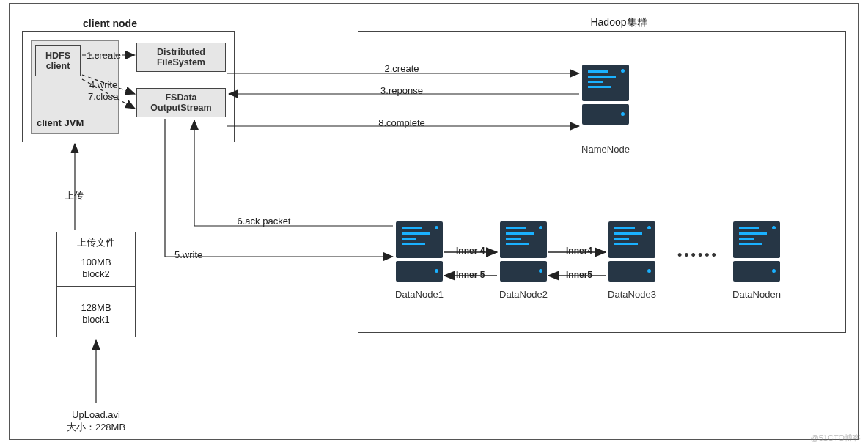 Image resolution: width=868 pixels, height=448 pixels. What do you see at coordinates (619, 23) in the screenshot?
I see `hadoop-title: Hadoop集群` at bounding box center [619, 23].